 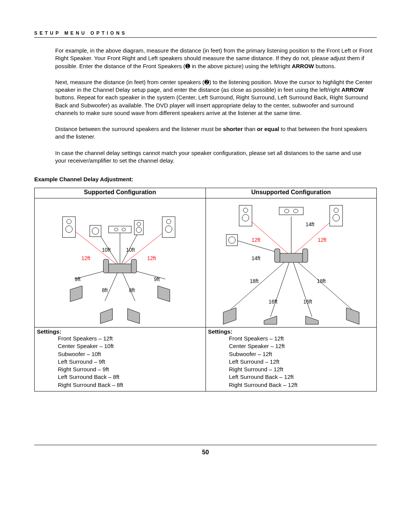 I want to click on p3-bold-b: shorter, so click(x=233, y=129).